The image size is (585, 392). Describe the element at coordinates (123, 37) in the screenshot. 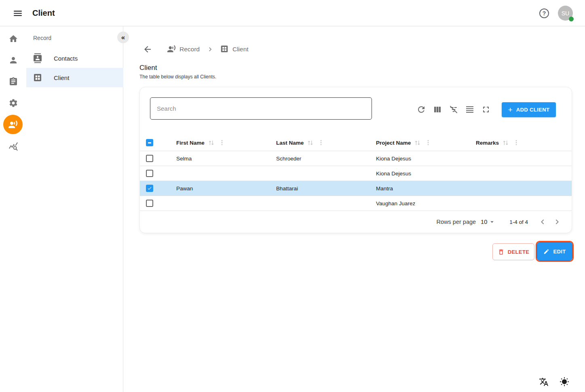

I see `collapse-sidebar-icon: «` at that location.